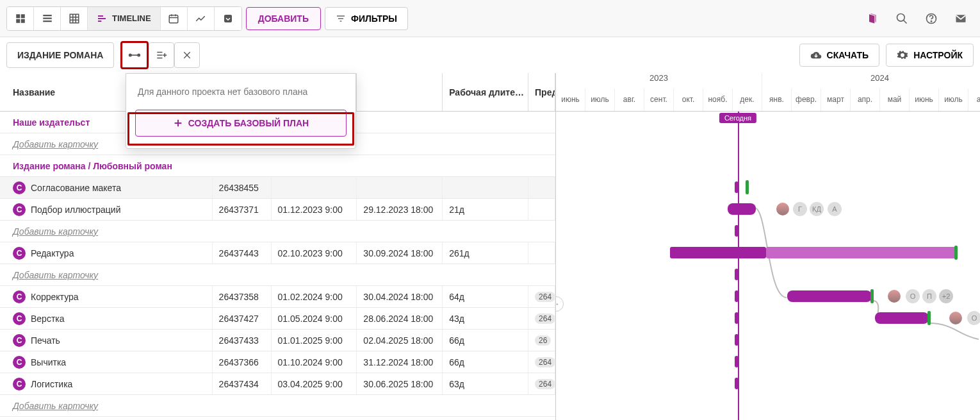 The width and height of the screenshot is (980, 420). Describe the element at coordinates (400, 340) in the screenshot. I see `task-end: 02.04.2025 18:00` at that location.